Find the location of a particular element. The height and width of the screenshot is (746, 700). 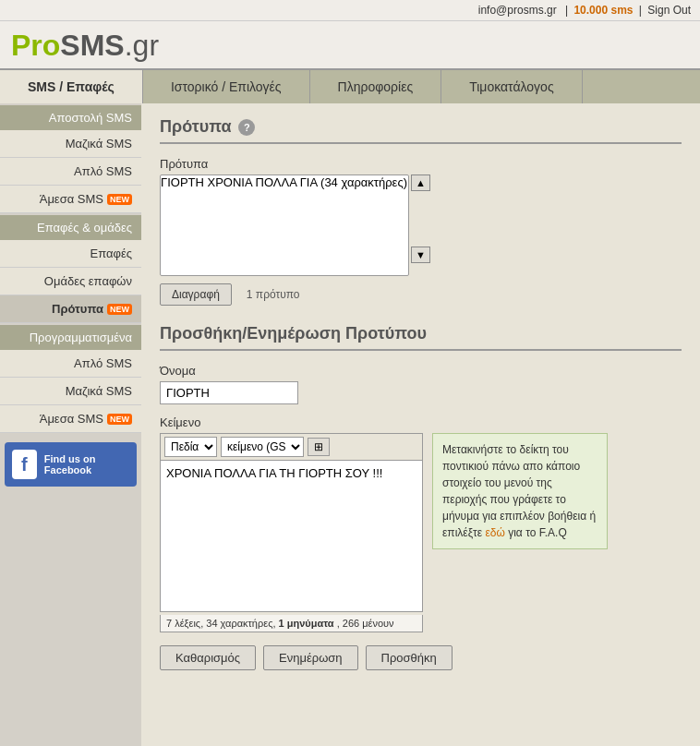

sidebar-item-protypa-label: Πρότυπα is located at coordinates (78, 308).